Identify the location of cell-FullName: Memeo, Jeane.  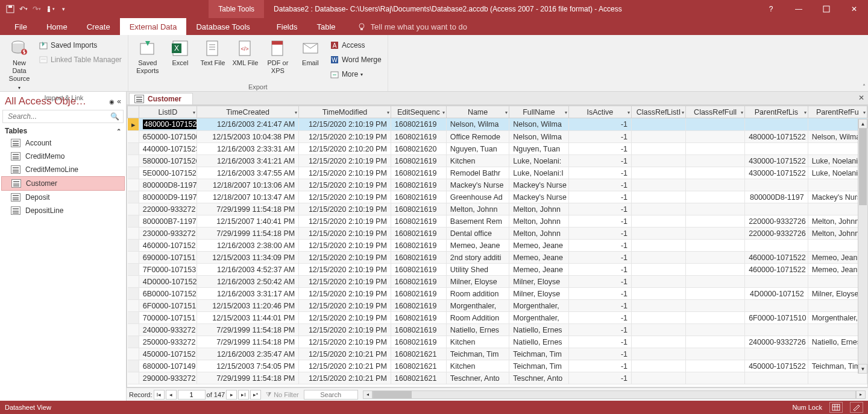
(539, 270).